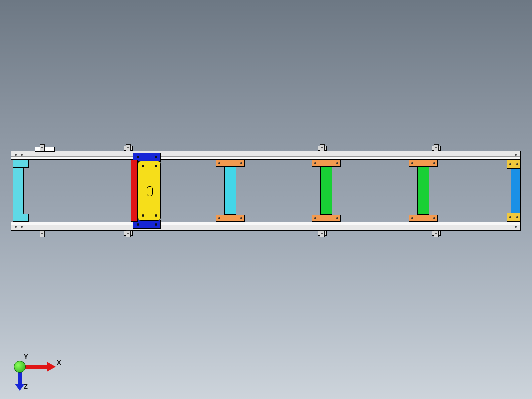 The height and width of the screenshot is (399, 532). What do you see at coordinates (146, 191) in the screenshot?
I see `crossmember-assembly` at bounding box center [146, 191].